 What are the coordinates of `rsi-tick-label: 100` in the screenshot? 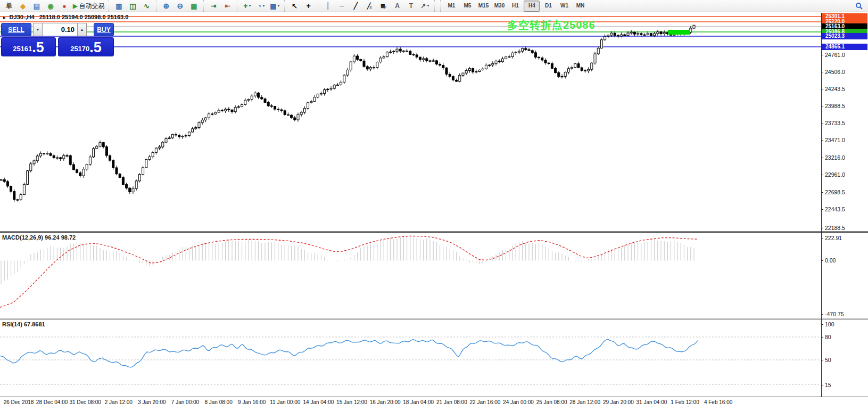 It's located at (830, 324).